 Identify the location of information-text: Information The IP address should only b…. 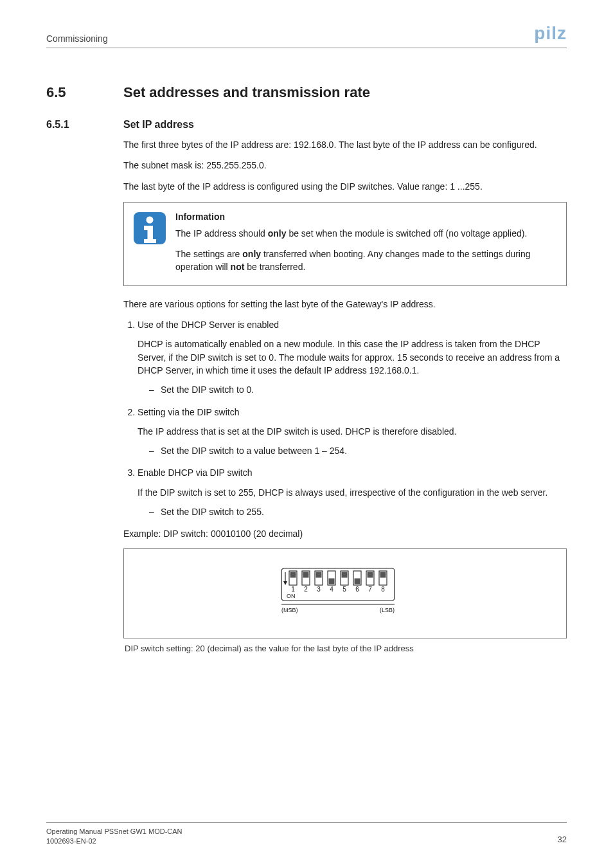
(366, 244).